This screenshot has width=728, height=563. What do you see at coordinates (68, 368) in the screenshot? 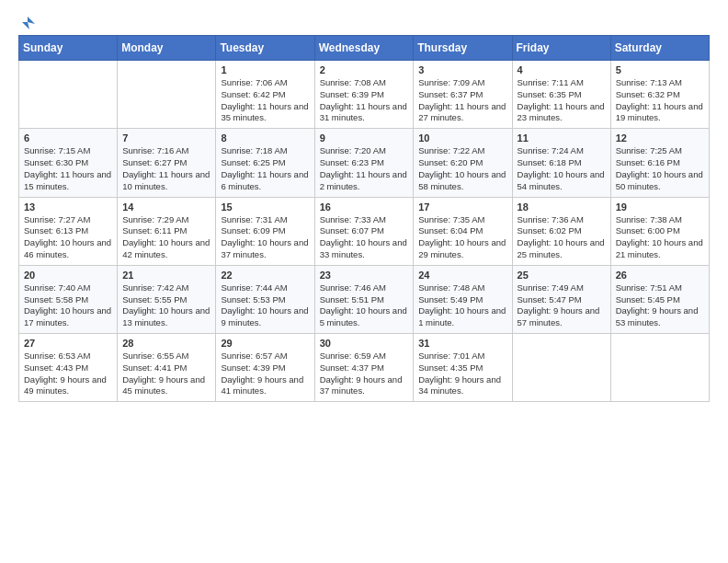
I see `calendar-cell: 27Sunrise: 6:53 AM Sunset: 4:43 PM Dayli…` at bounding box center [68, 368].